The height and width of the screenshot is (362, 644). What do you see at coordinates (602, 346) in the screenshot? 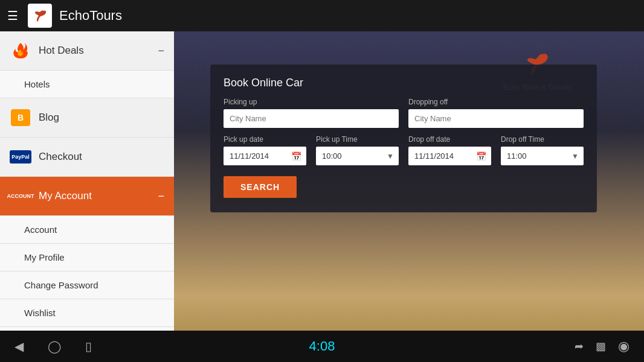
I see `bottom-right-icons: ➦ ▩ ◉` at bounding box center [602, 346].